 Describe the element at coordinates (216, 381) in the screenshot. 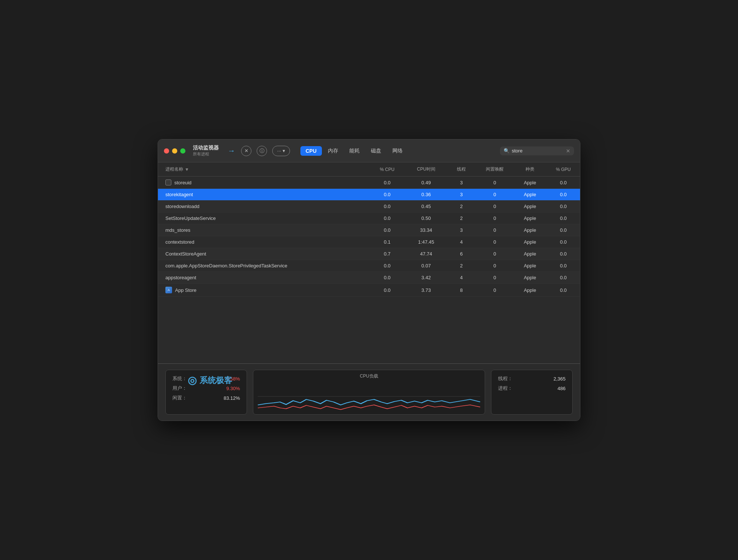

I see `watermark-text: 系统极客` at that location.